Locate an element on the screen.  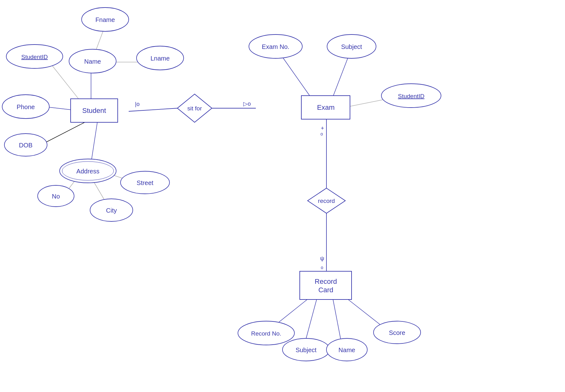
entity-record-card is located at coordinates (326, 285).